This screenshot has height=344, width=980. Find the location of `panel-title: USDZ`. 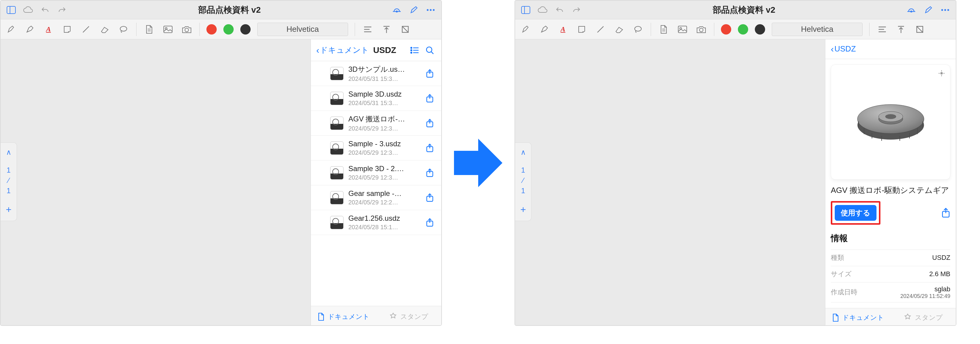

panel-title: USDZ is located at coordinates (385, 50).